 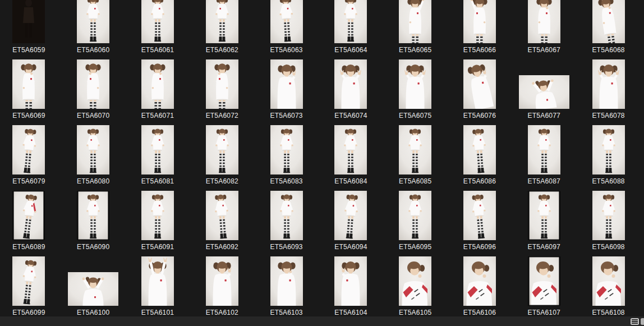 What do you see at coordinates (415, 116) in the screenshot?
I see `photo-filename: ET5A6075` at bounding box center [415, 116].